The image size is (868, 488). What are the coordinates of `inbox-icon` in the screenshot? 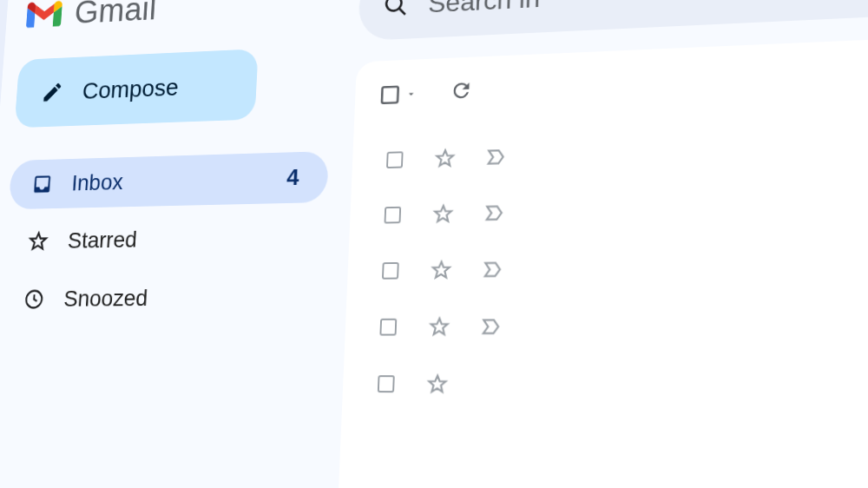 It's located at (43, 184).